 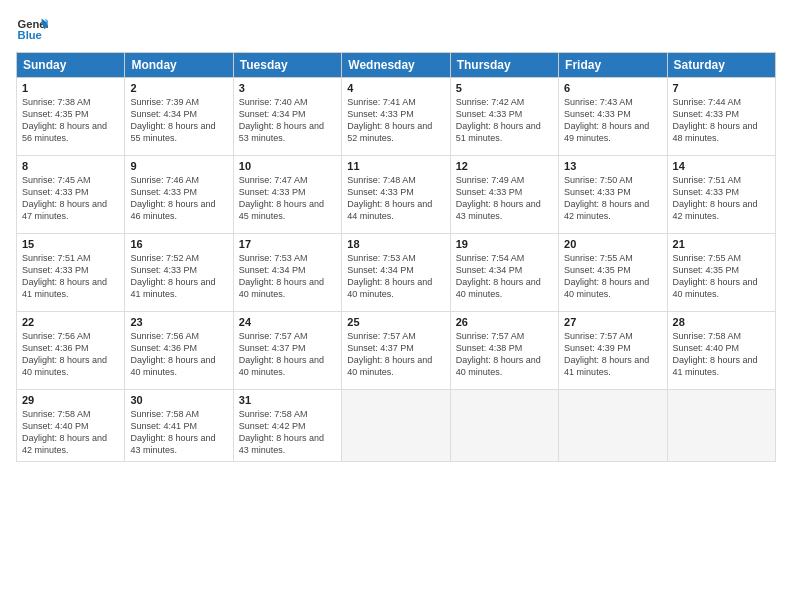 What do you see at coordinates (179, 426) in the screenshot?
I see `day-cell-30: 30Sunrise: 7:58 AMSunset: 4:41 PMDayligh…` at bounding box center [179, 426].